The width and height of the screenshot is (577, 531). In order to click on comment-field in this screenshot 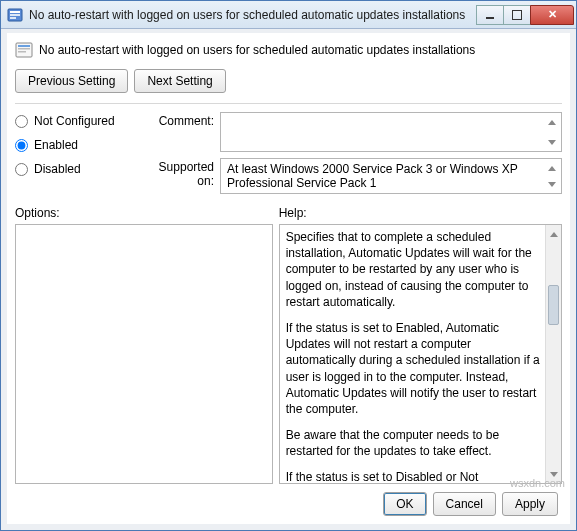, I will do `click(391, 132)`.